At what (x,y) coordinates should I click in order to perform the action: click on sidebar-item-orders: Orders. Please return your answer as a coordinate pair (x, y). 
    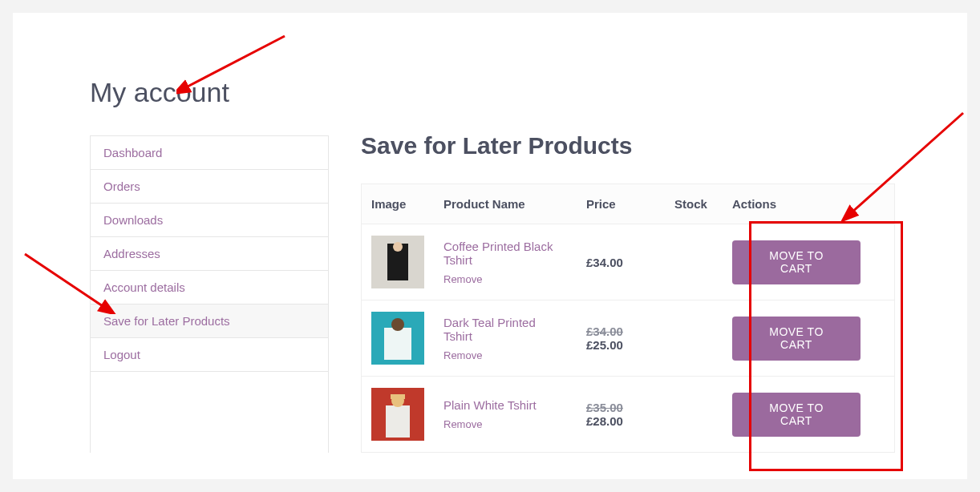
    Looking at the image, I should click on (209, 187).